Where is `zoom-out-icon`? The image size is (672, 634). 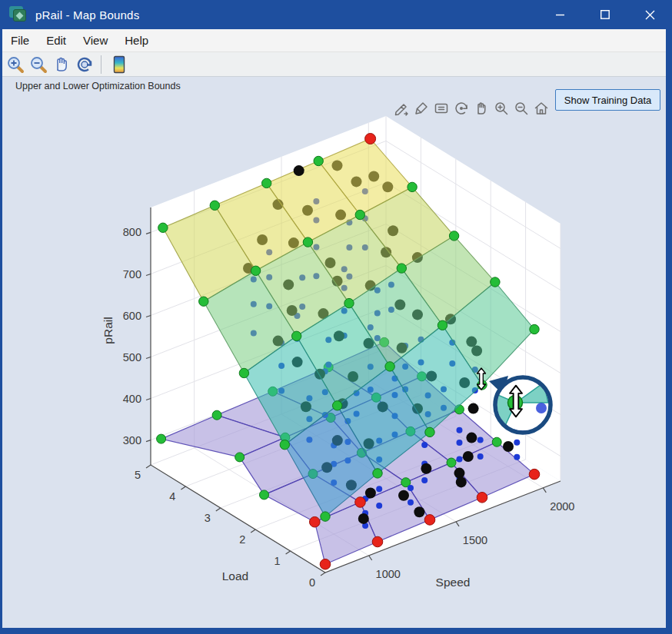
zoom-out-icon is located at coordinates (38, 65).